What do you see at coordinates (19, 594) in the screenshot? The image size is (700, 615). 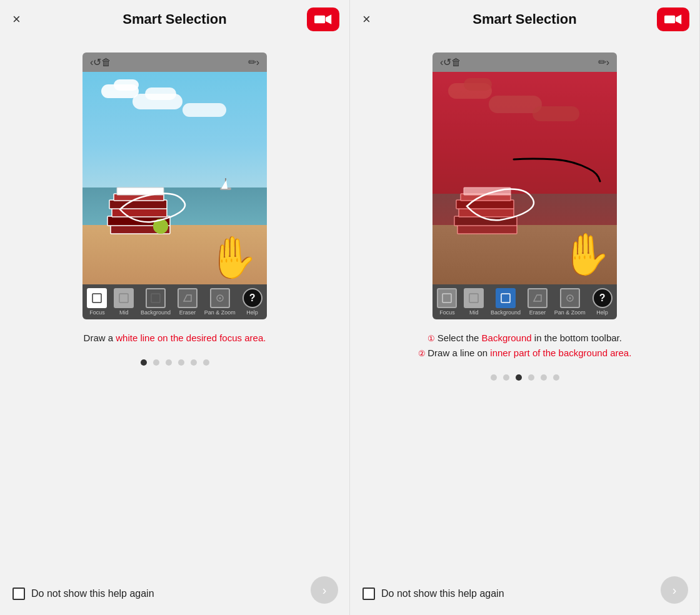 I see `left-do-not-show-checkbox` at bounding box center [19, 594].